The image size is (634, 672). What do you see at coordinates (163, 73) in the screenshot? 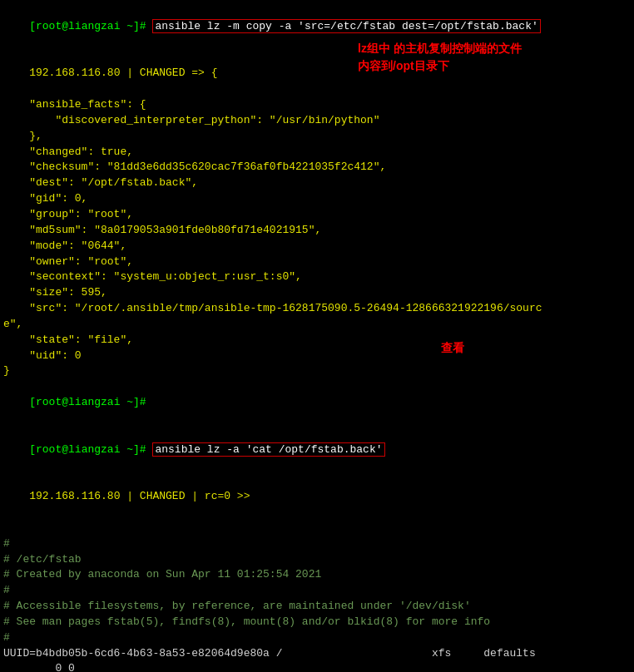
I see `changed-status-1: CHANGED` at bounding box center [163, 73].